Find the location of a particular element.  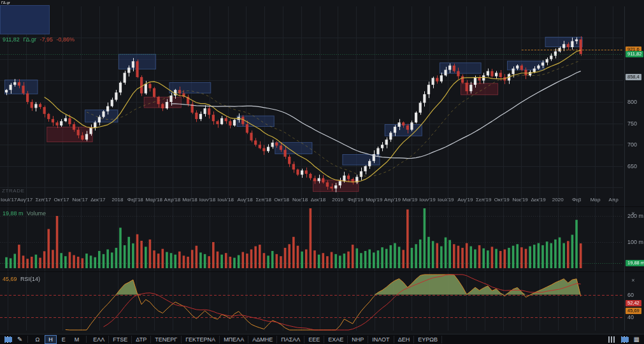

x-axis-month-label: 2020 is located at coordinates (558, 200).